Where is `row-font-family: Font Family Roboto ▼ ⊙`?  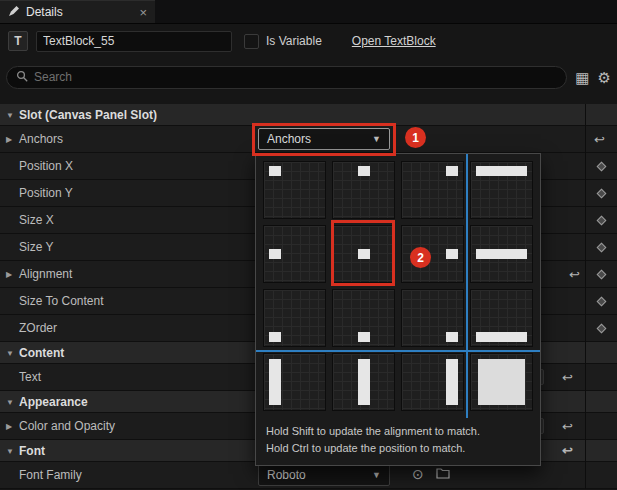
row-font-family: Font Family Roboto ▼ ⊙ is located at coordinates (308, 476).